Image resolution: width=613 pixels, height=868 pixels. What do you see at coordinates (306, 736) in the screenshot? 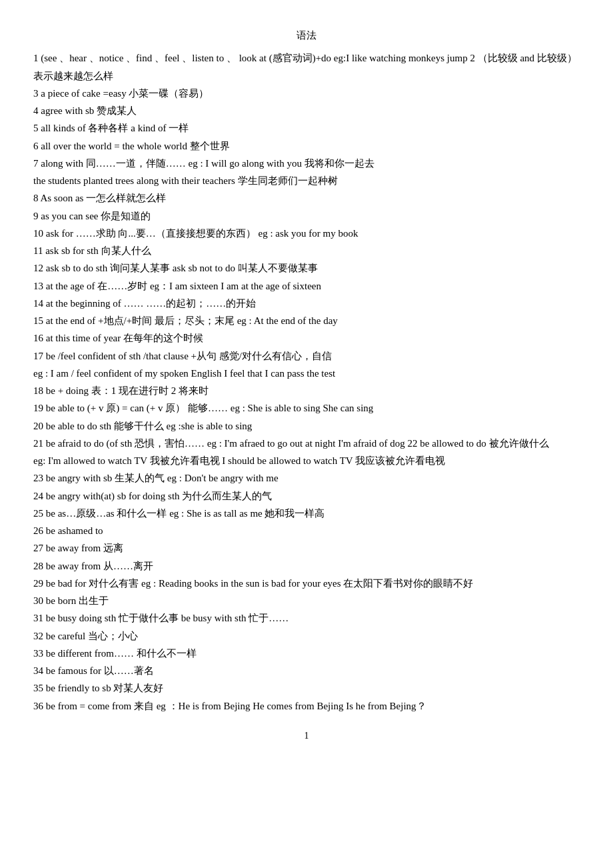
I see `page-number: 1` at bounding box center [306, 736].